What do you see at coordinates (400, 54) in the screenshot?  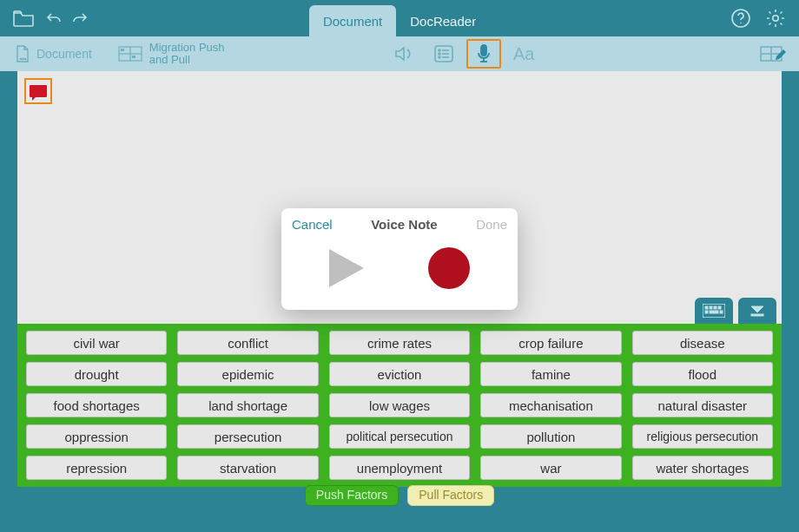 I see `sub-toolbar: Document Migration Push and Pull Aa` at bounding box center [400, 54].